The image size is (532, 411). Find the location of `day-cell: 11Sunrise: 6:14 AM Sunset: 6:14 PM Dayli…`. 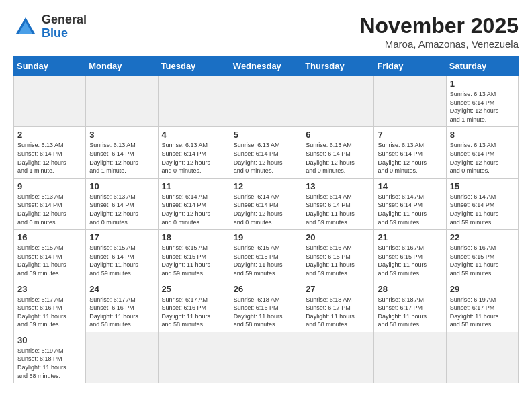

day-cell: 11Sunrise: 6:14 AM Sunset: 6:14 PM Dayli… is located at coordinates (193, 203).